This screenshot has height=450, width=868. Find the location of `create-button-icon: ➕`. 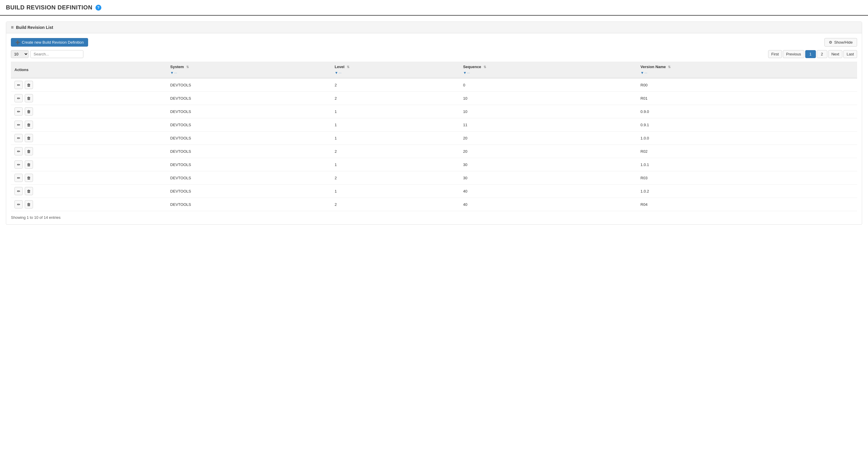

create-button-icon: ➕ is located at coordinates (18, 43).